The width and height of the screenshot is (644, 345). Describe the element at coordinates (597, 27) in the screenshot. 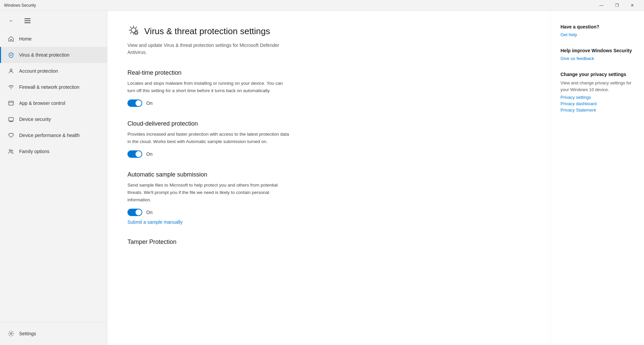

I see `right-question-title: Have a question?` at that location.